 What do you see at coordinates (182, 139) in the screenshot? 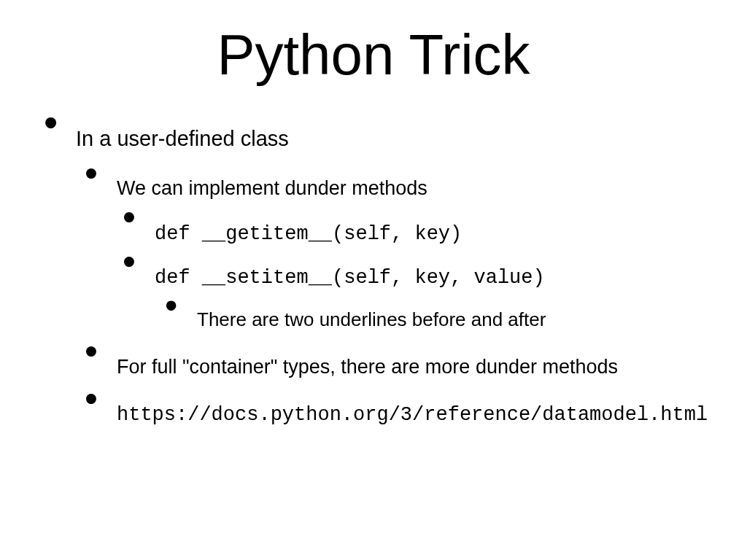
I see `bullet-text: In a user-defined class` at bounding box center [182, 139].